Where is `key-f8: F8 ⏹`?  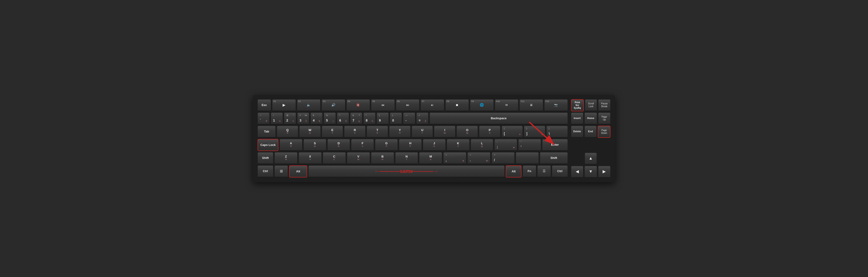
key-f8: F8 ⏹ is located at coordinates (457, 105).